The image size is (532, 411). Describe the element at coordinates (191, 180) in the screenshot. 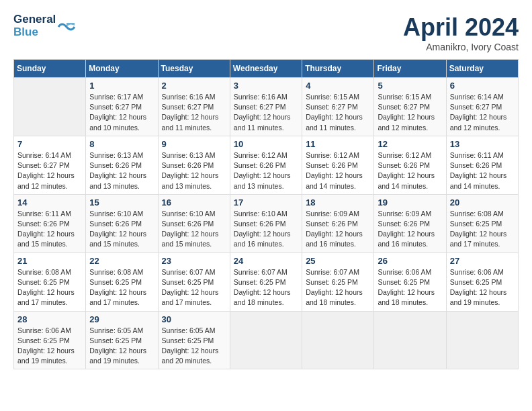

I see `daylight-text: Daylight: 12 hours and 13 minutes.` at that location.